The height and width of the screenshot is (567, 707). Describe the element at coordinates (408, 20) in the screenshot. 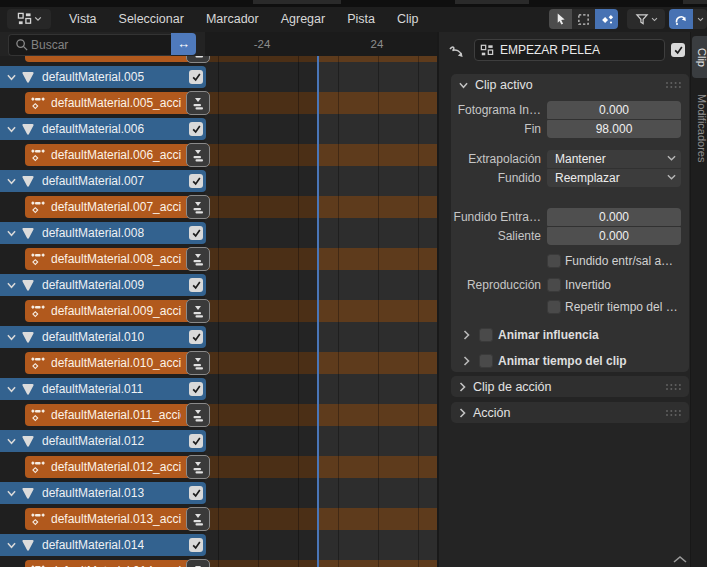

I see `menu-clip: Clip` at that location.